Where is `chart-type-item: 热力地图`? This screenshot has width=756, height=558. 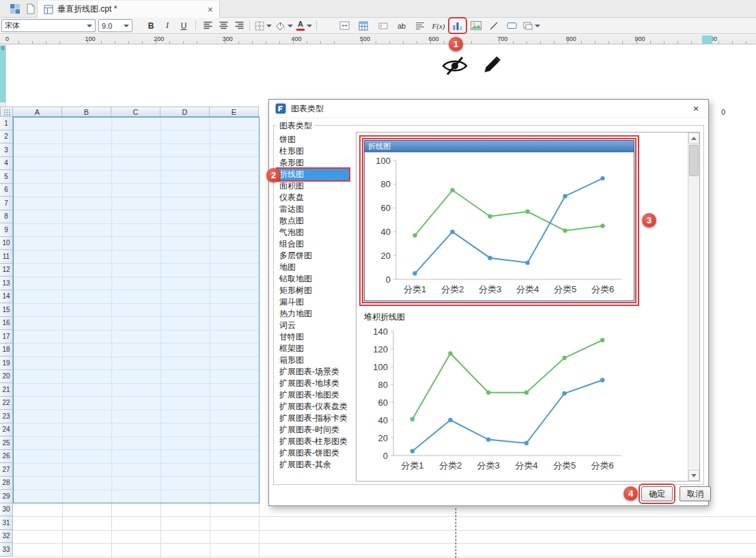
chart-type-item: 热力地图 is located at coordinates (296, 314).